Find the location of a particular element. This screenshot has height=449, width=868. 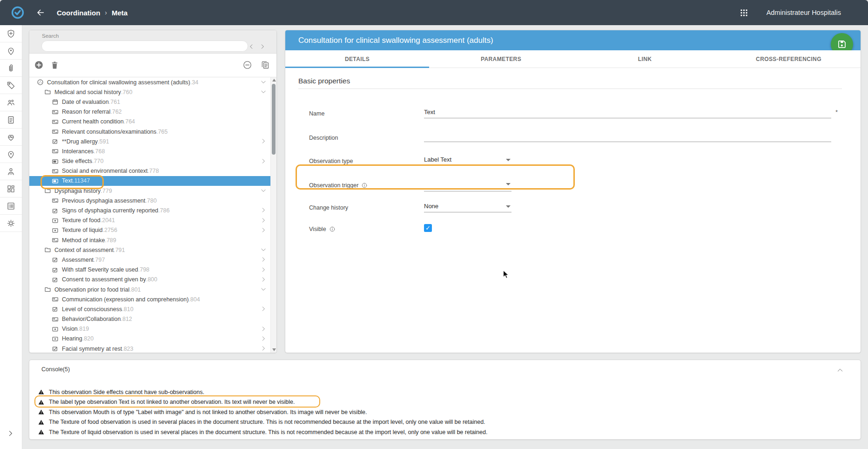

tab-details: DETAILS is located at coordinates (357, 59).